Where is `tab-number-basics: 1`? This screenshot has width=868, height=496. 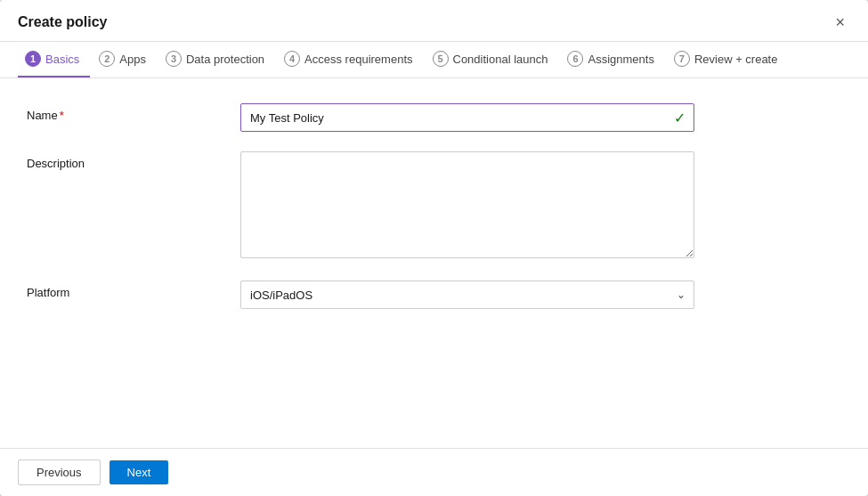 tab-number-basics: 1 is located at coordinates (33, 59).